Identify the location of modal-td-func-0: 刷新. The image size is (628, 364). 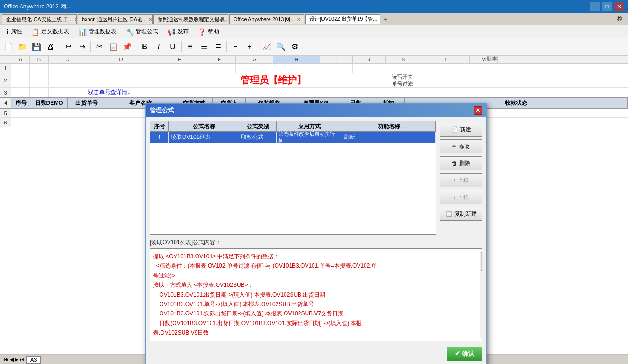
(389, 138).